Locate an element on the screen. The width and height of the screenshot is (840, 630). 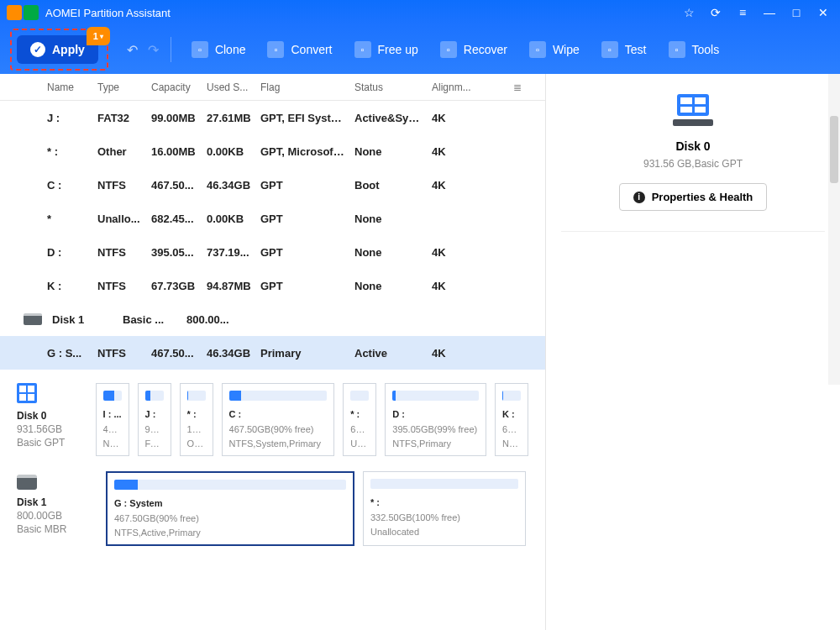
partition-box: I : ...499...NTF... is located at coordinates (113, 420).